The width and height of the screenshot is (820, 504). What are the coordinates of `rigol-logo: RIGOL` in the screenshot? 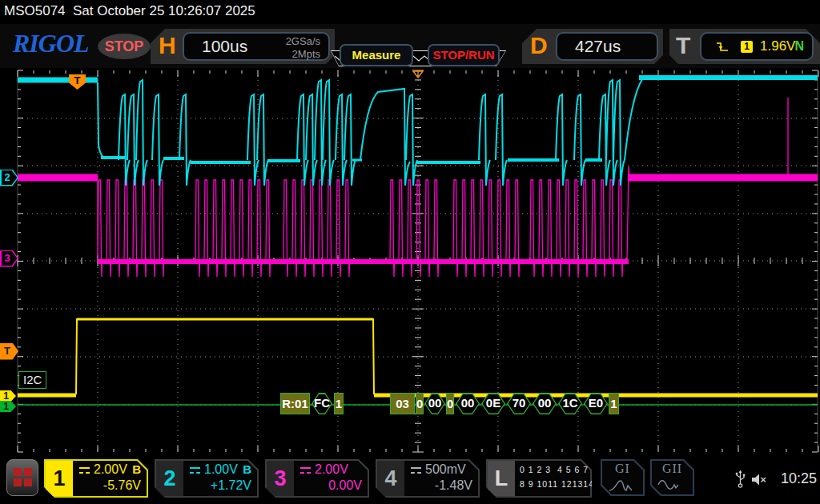 It's located at (51, 43).